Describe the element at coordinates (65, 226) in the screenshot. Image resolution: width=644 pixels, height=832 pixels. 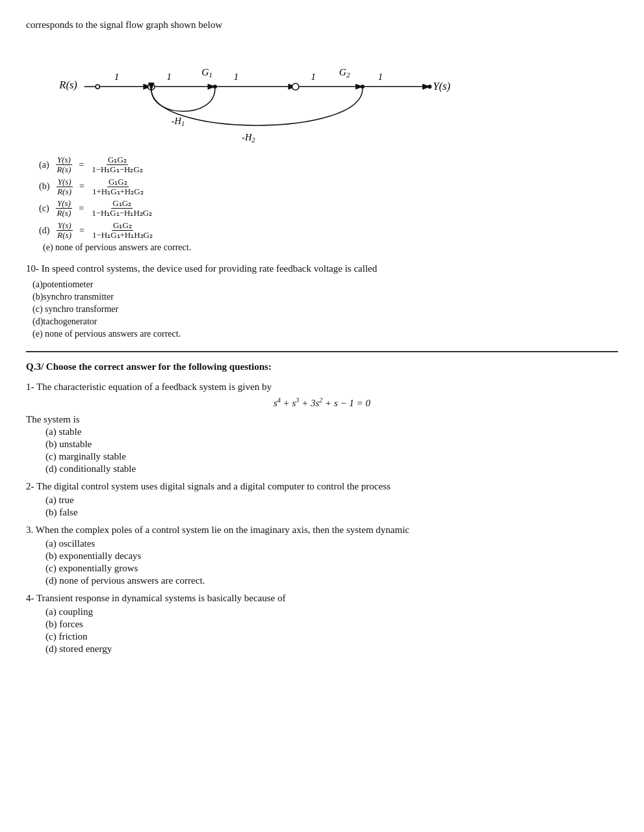
I see `tf-ys-d: Y(s)` at that location.